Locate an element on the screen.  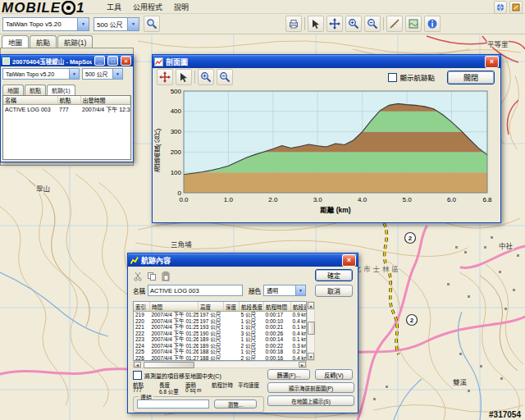
measure-icon is located at coordinates (395, 24).